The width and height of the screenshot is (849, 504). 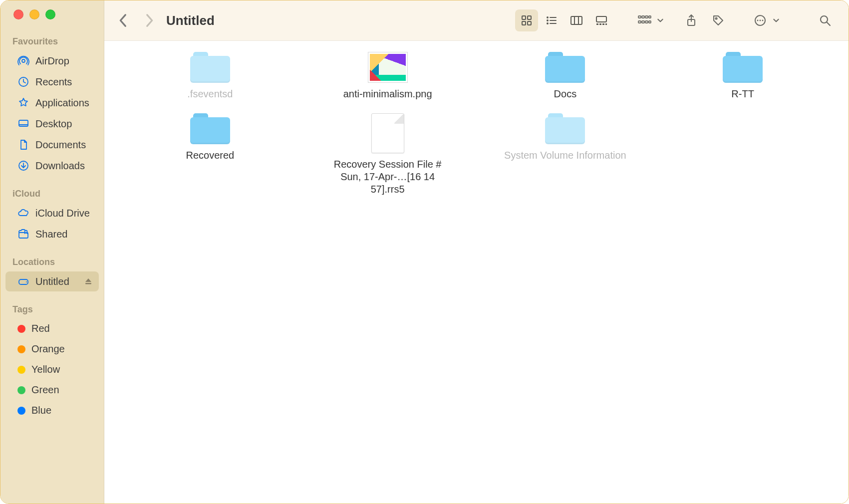 What do you see at coordinates (764, 20) in the screenshot?
I see `more-actions-button` at bounding box center [764, 20].